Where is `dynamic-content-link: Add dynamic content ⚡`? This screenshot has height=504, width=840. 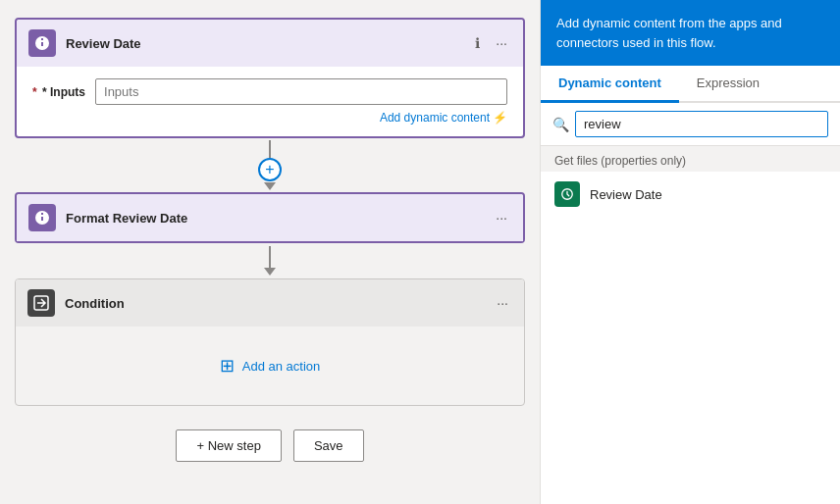 dynamic-content-link: Add dynamic content ⚡ is located at coordinates (270, 118).